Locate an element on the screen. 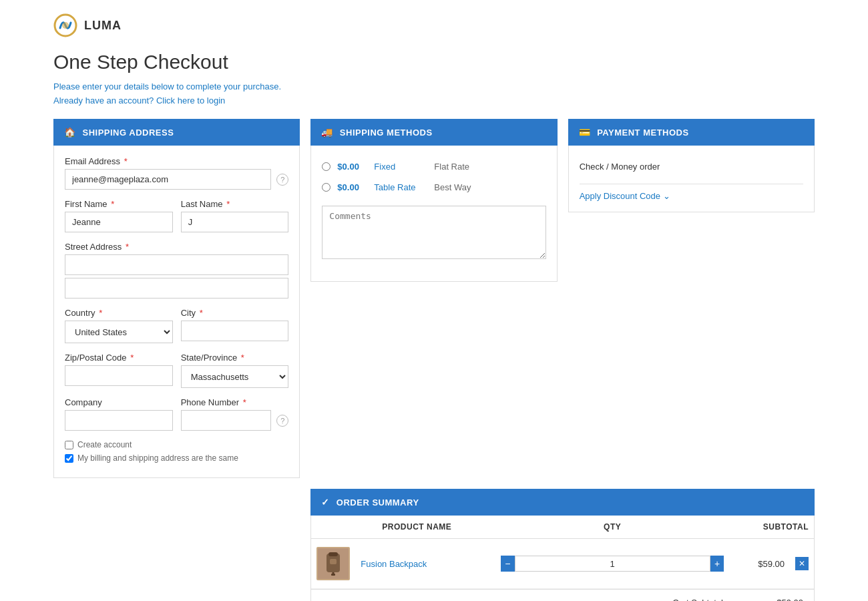 Image resolution: width=868 pixels, height=601 pixels. shipping-option-fixed: $0.00 Fixed Flat Rate is located at coordinates (434, 167).